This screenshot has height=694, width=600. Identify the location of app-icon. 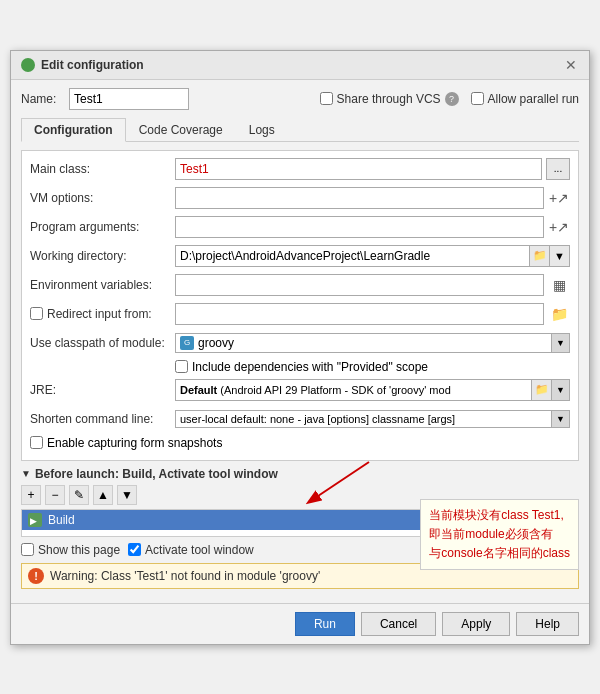
(28, 65).